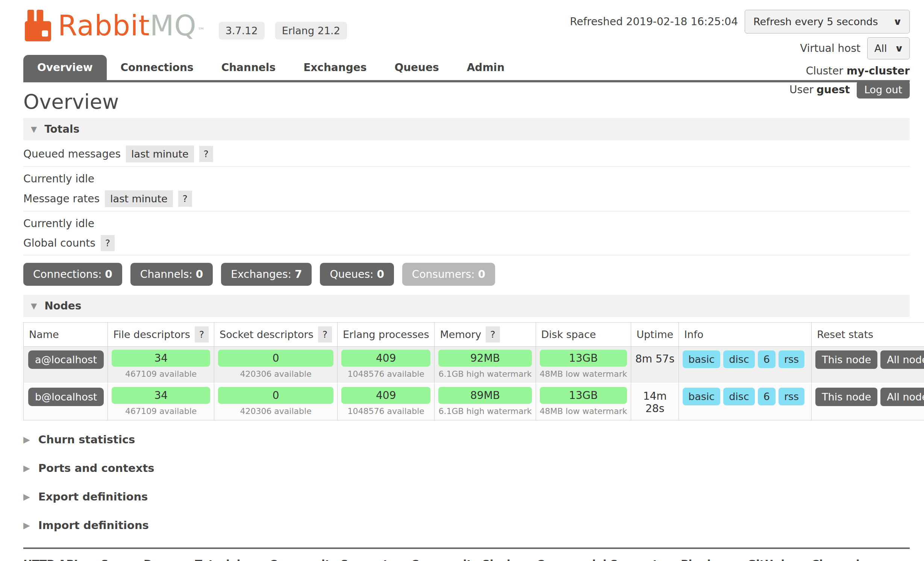 This screenshot has width=924, height=561. Describe the element at coordinates (266, 274) in the screenshot. I see `exchanges-count-button: Exchanges: 7` at that location.